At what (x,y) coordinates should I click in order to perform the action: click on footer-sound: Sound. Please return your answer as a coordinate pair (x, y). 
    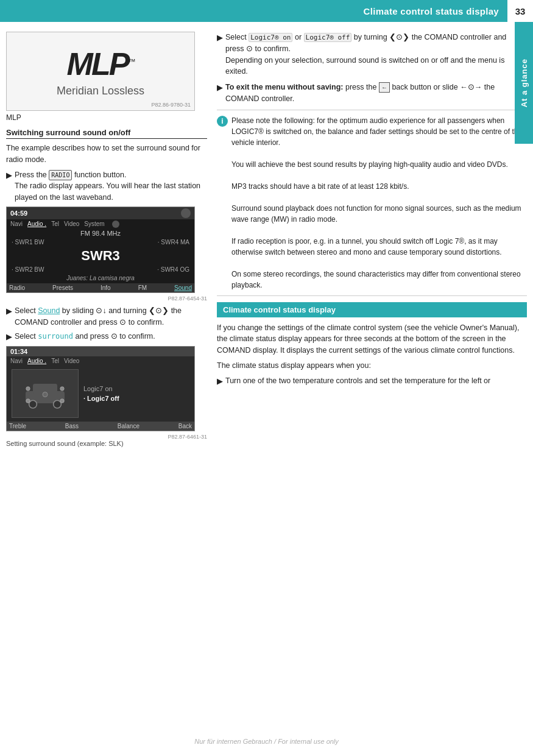
    Looking at the image, I should click on (183, 288).